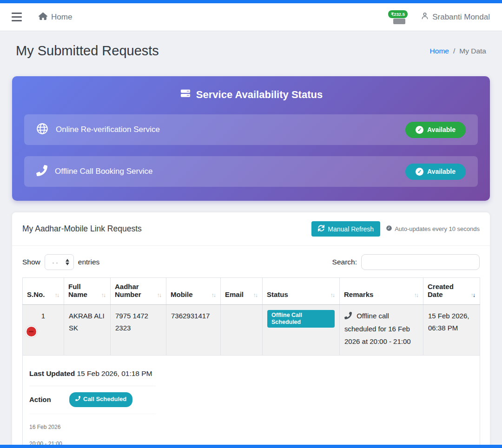  I want to click on cell-mobile: 7362931417, so click(193, 330).